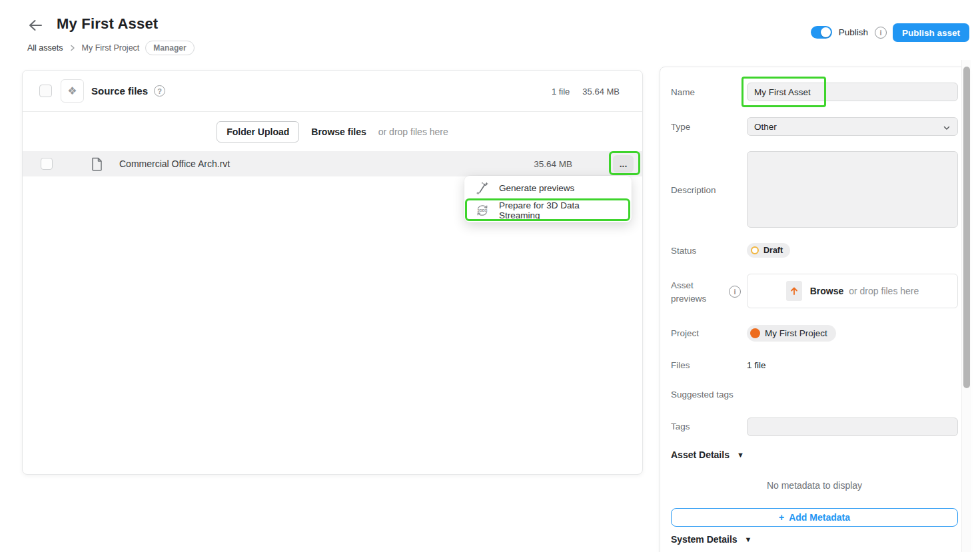  Describe the element at coordinates (814, 517) in the screenshot. I see `add-metadata-button: + Add Metadata` at that location.